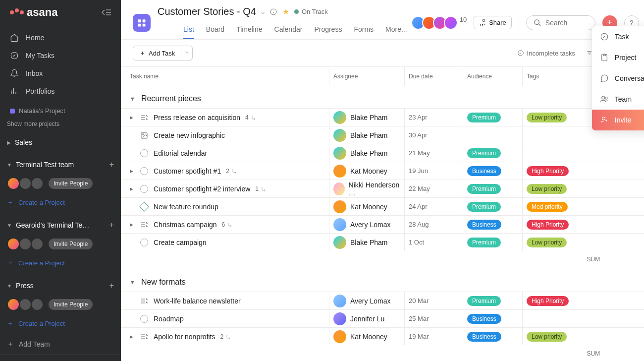  What do you see at coordinates (60, 142) in the screenshot?
I see `team-sales: ▶Sales` at bounding box center [60, 142].